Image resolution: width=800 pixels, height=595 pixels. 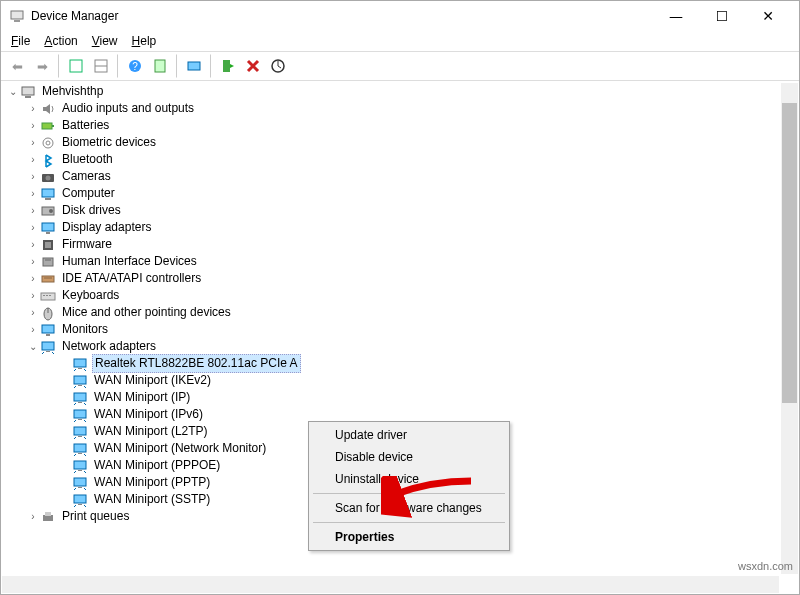 I want to click on properties-button, so click(x=160, y=66).